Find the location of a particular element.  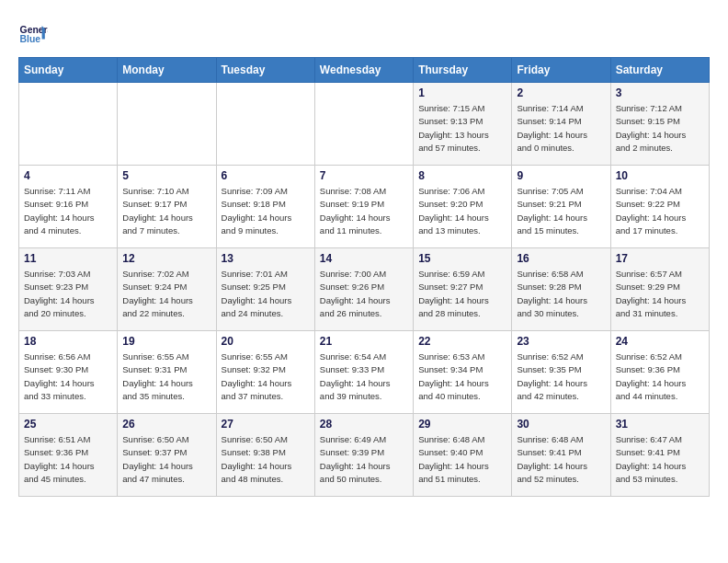

logo: General Blue is located at coordinates (35, 33).